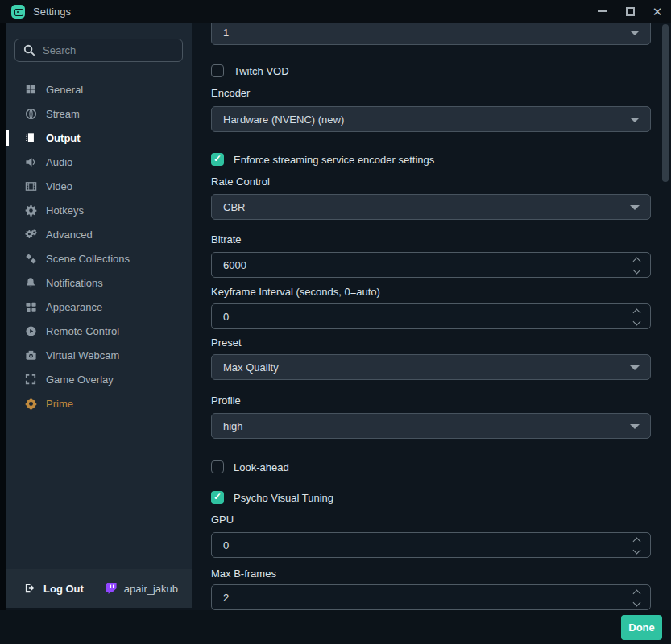  Describe the element at coordinates (431, 597) in the screenshot. I see `max-b-frames-field` at that location.